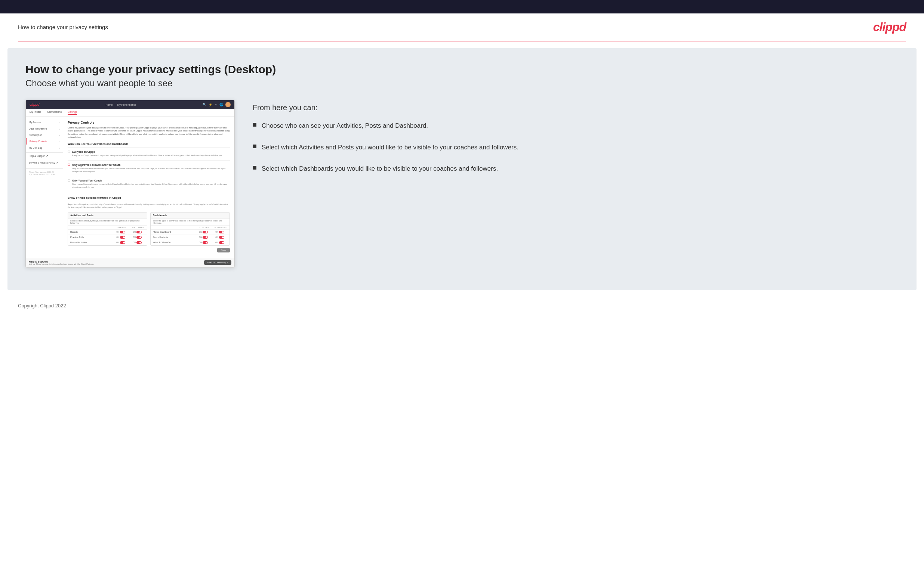 The image size is (924, 577). I want to click on mockup-radio-followers-label: Only Approved Followers and Your Coach, so click(96, 165).